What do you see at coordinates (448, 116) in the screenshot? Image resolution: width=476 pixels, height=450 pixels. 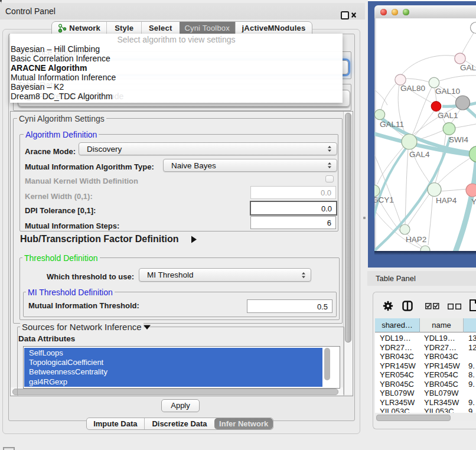 I see `svg-text: GAL1` at bounding box center [448, 116].